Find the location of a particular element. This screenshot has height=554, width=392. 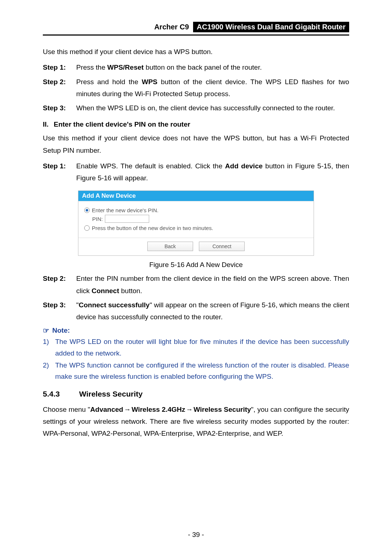

menu-wireless-security: Wireless Security is located at coordinates (222, 409).